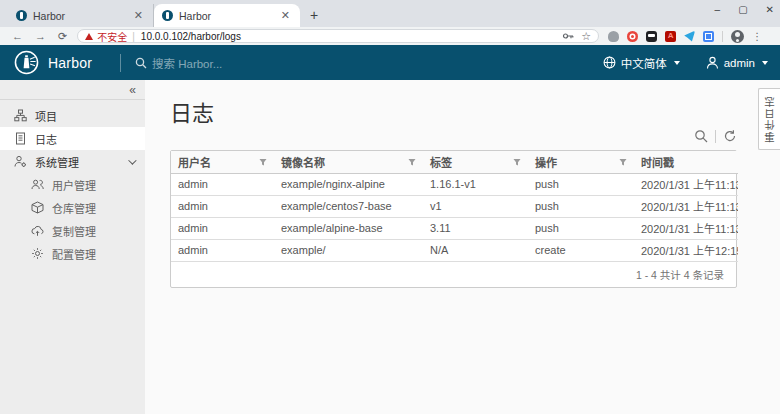  What do you see at coordinates (38, 208) in the screenshot?
I see `repository-icon` at bounding box center [38, 208].